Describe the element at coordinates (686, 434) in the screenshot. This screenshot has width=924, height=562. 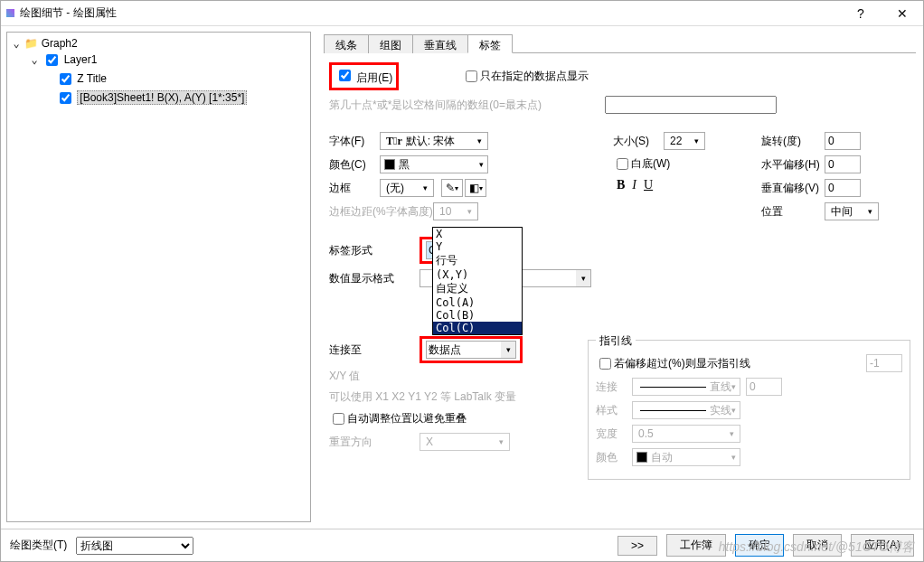
I see `leader-width-select: 0.5 ▾` at that location.